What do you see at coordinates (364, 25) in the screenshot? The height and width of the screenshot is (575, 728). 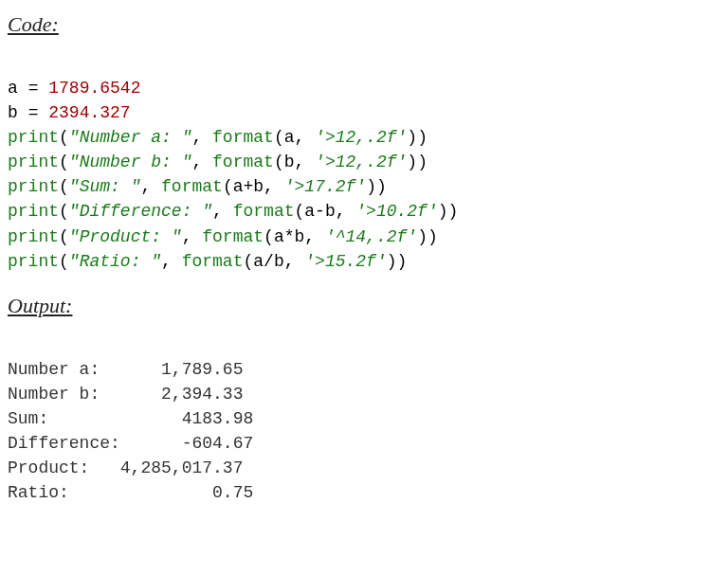 I see `code-heading: Code:` at bounding box center [364, 25].